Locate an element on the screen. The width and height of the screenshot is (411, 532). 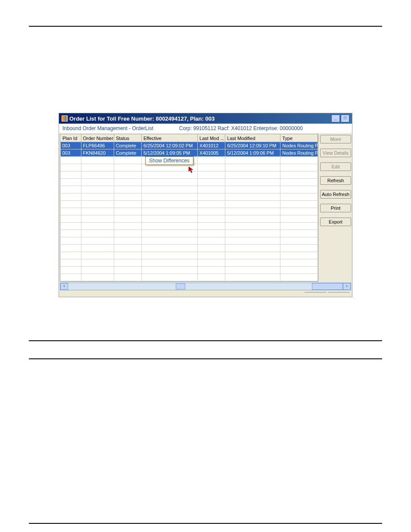
cell-order: FLP66496 is located at coordinates (97, 146).